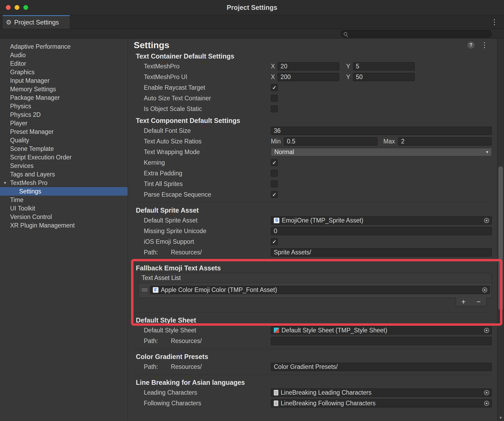  Describe the element at coordinates (501, 418) in the screenshot. I see `scroll-down-arrow-icon: ▼` at that location.